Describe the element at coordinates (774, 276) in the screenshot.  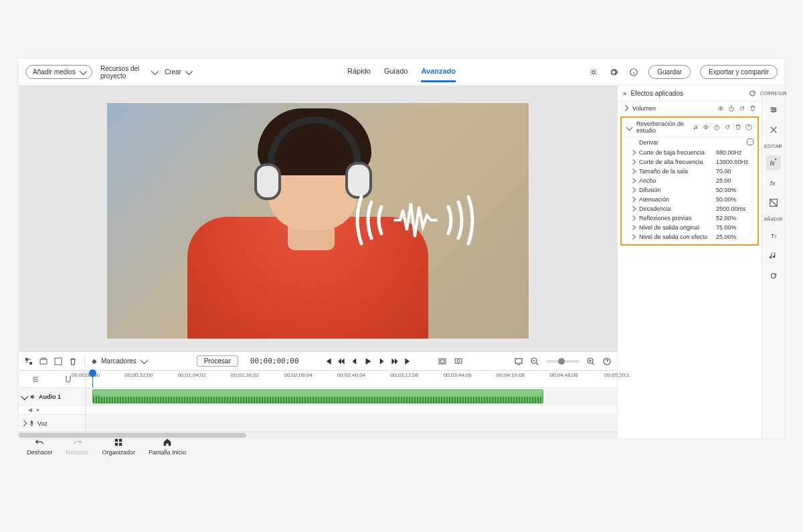
I see `graphics-icon` at that location.